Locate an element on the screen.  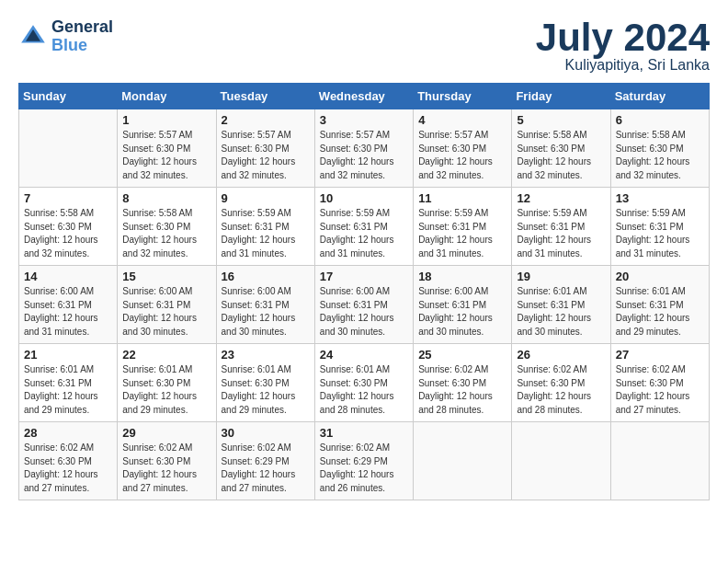
day-number: 16 is located at coordinates (266, 276).